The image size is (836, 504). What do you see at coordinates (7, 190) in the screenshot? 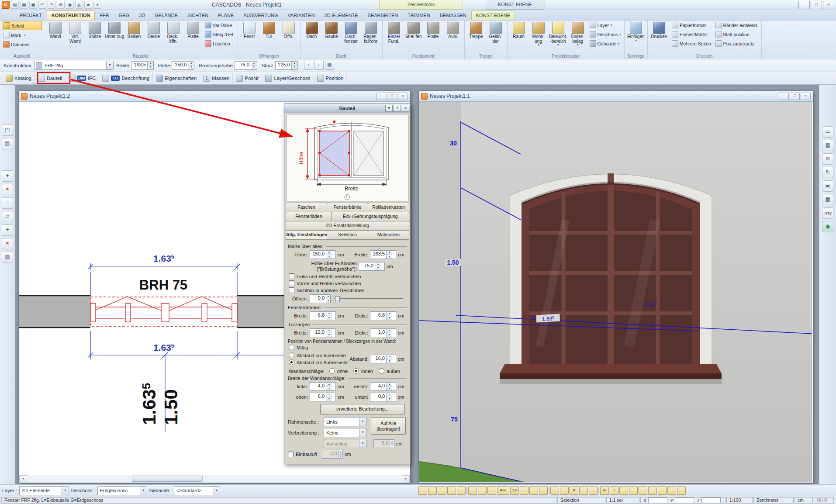
I see `delete-icon: ×` at bounding box center [7, 190].